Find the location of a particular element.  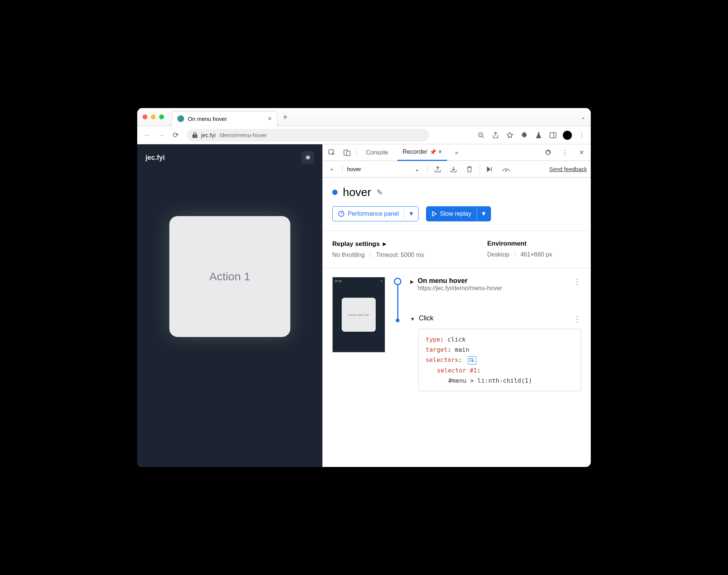

recording-selector-label: hover is located at coordinates (354, 169).